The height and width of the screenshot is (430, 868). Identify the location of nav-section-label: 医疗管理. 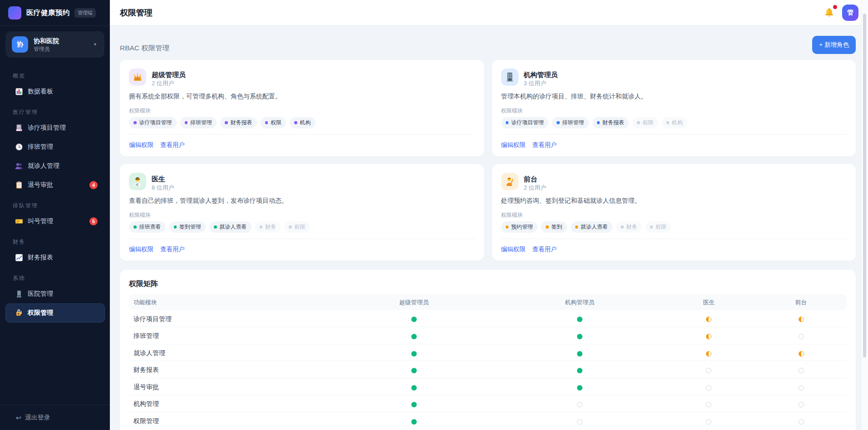
(55, 112).